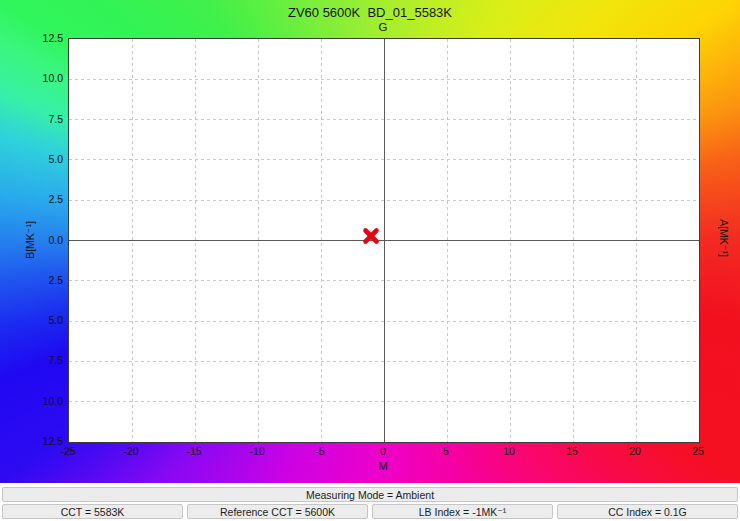 The image size is (740, 521). What do you see at coordinates (92, 512) in the screenshot?
I see `cct-value-cell: CCT = 5583K` at bounding box center [92, 512].